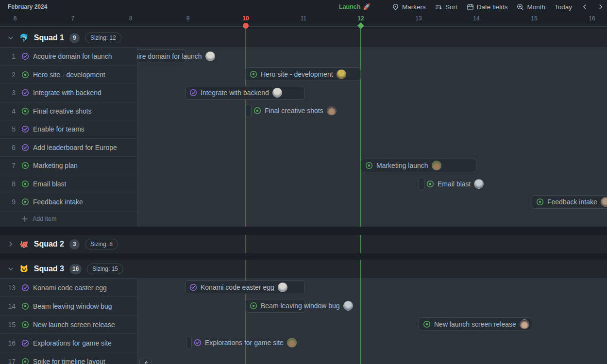 Image resolution: width=607 pixels, height=364 pixels. Describe the element at coordinates (488, 7) in the screenshot. I see `date-fields-button: Date fields` at that location.